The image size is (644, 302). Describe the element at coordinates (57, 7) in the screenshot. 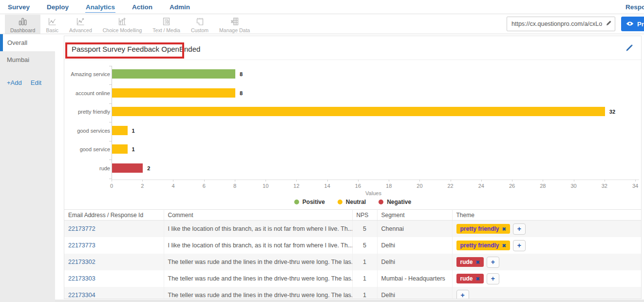

I see `nav-item-deploy: Deploy` at that location.